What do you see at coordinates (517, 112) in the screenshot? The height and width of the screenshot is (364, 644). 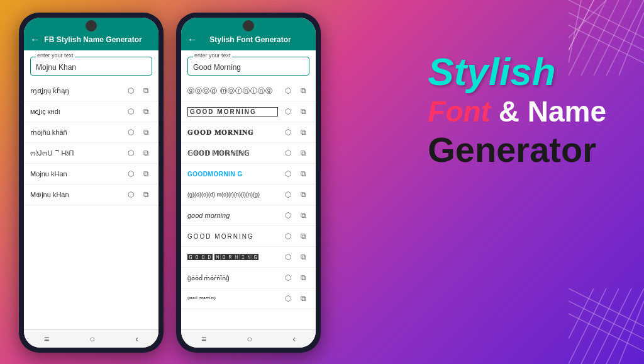 I see `promo-font-name-text: Font & Name` at bounding box center [517, 112].